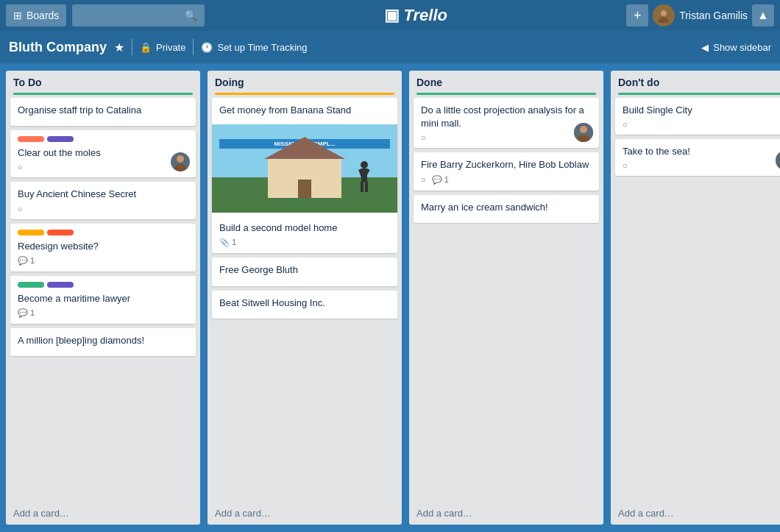 This screenshot has width=780, height=532. Describe the element at coordinates (698, 157) in the screenshot. I see `card-take-to-sea: Take to the sea! ○` at that location.